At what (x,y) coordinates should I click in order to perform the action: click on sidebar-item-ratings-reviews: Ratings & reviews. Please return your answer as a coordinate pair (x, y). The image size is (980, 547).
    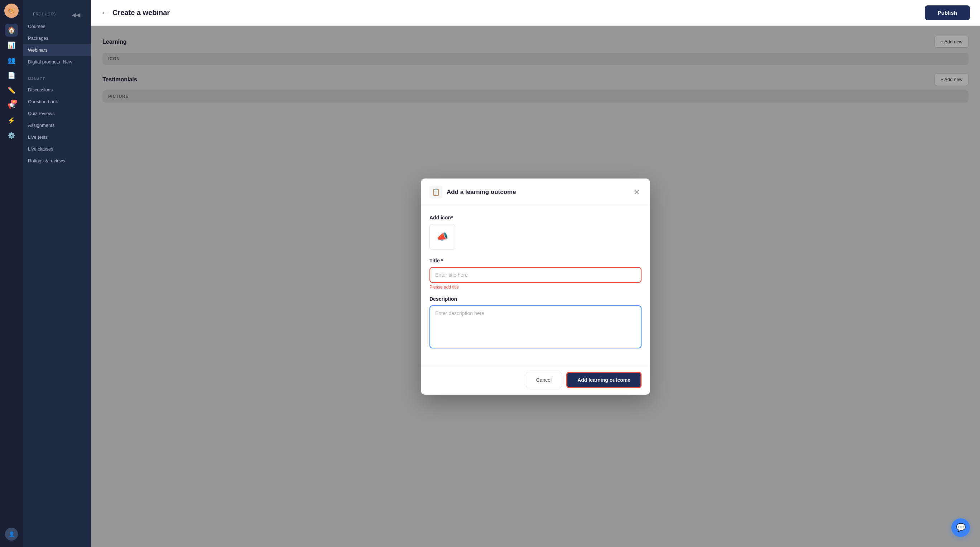
    Looking at the image, I should click on (57, 161).